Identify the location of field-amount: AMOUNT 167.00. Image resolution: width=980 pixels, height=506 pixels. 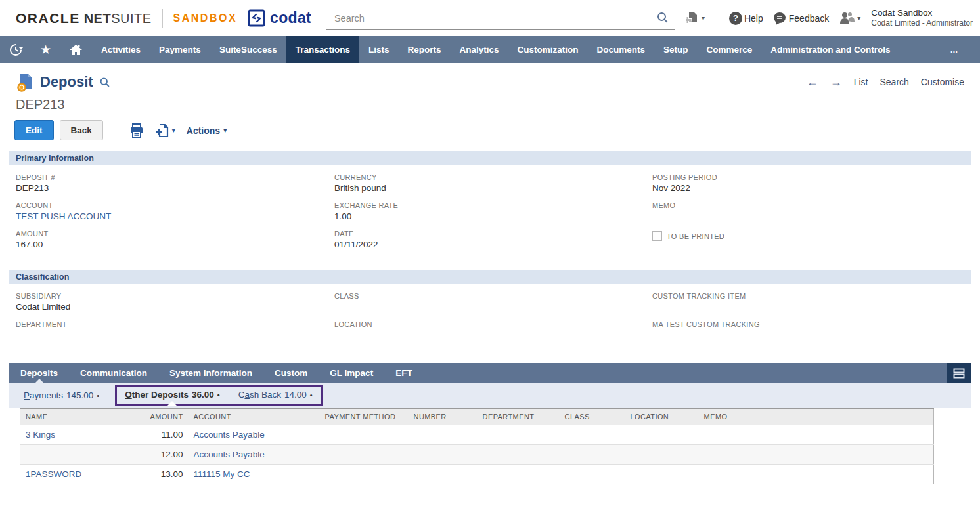
(175, 240).